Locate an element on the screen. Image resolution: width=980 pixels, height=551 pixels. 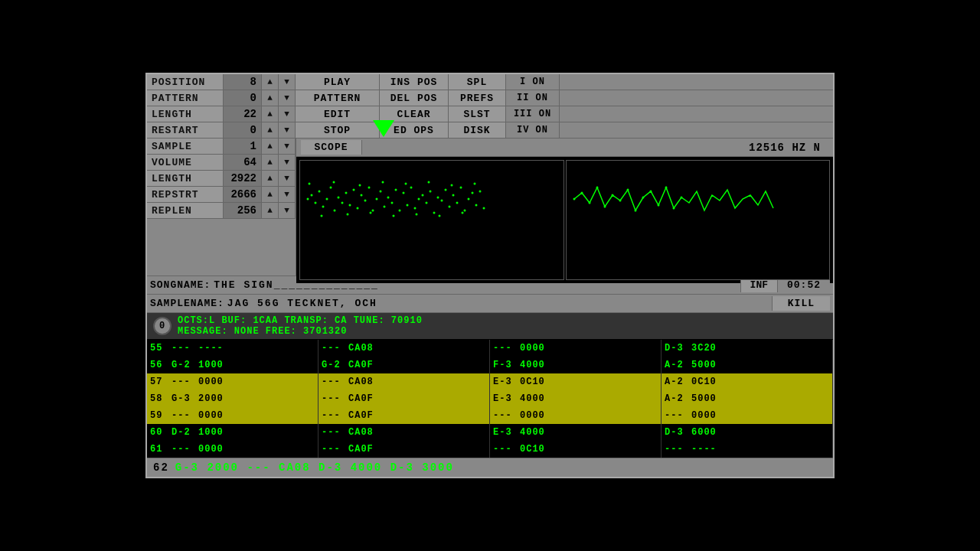
edit-button: EDIT is located at coordinates (338, 114).